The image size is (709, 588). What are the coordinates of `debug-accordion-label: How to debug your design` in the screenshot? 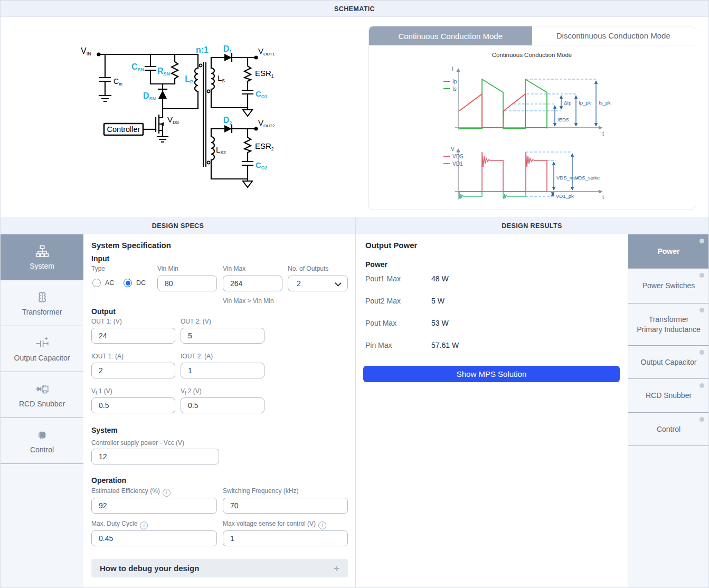 It's located at (149, 568).